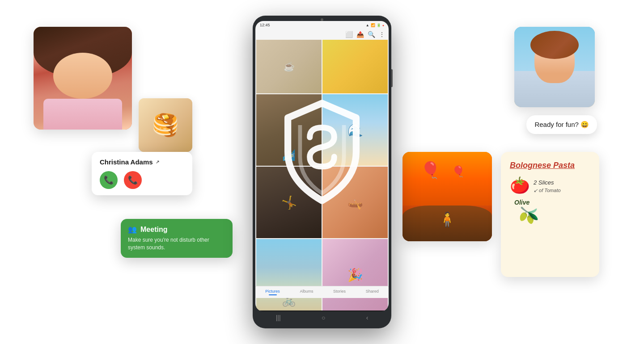  Describe the element at coordinates (520, 185) in the screenshot. I see `tomato-icon: 🍅` at that location.